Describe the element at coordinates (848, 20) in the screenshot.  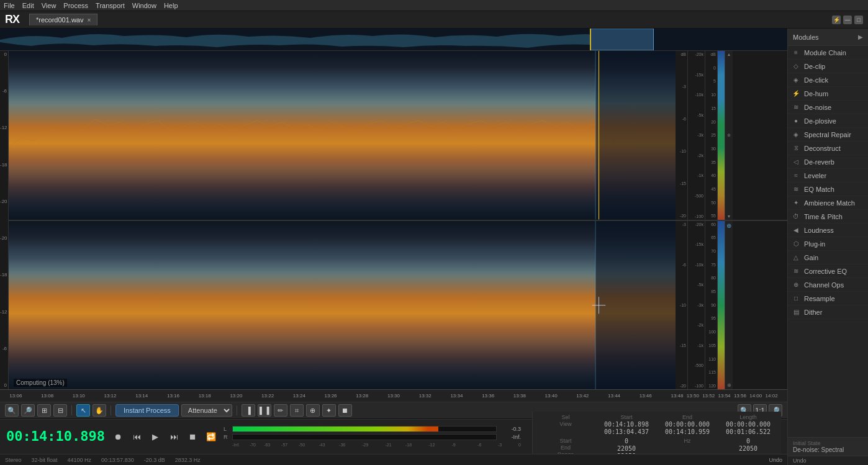
I see `minimize-button: —` at that location.